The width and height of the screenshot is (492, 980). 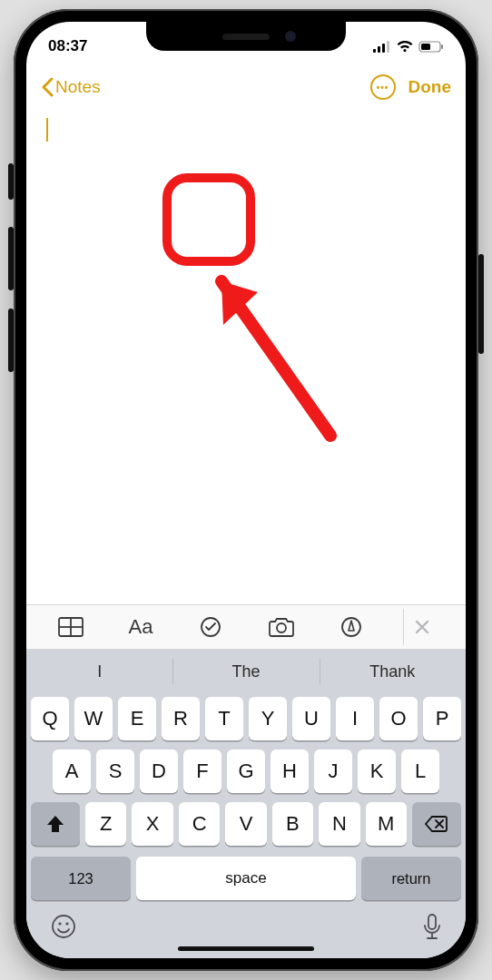 I want to click on key-h: H, so click(x=290, y=771).